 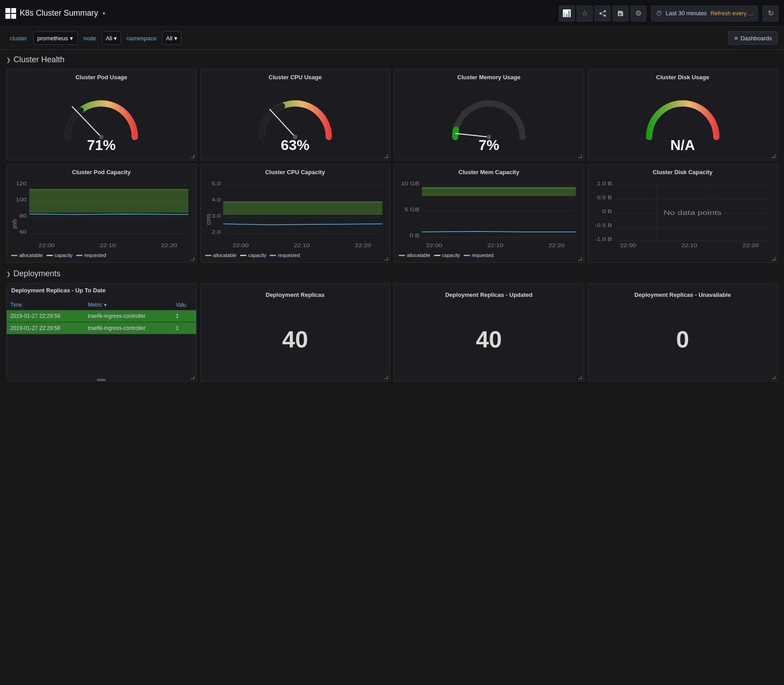 I want to click on namespace-value: All, so click(x=169, y=39).